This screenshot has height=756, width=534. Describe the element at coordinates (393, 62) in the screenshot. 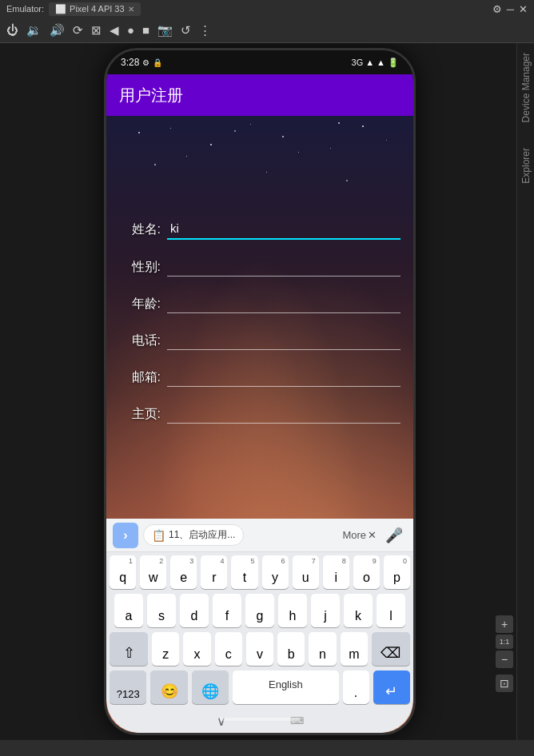

I see `battery-icon: 🔋` at that location.